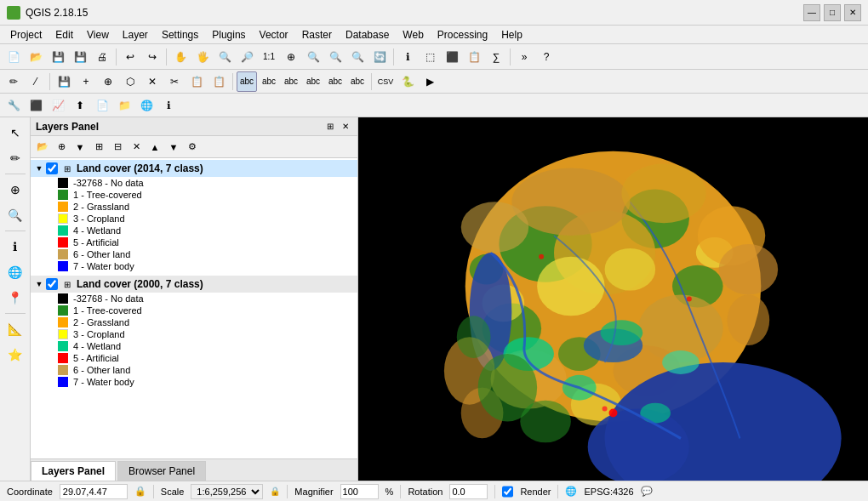 This screenshot has height=501, width=868. Describe the element at coordinates (197, 82) in the screenshot. I see `copy-features-btn: 📋` at that location.